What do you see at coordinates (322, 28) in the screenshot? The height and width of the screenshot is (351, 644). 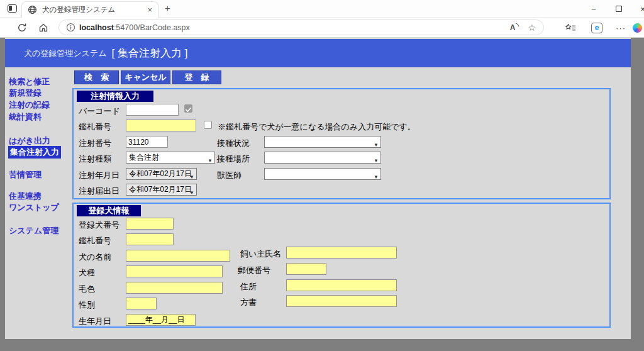 I see `browser-toolbar: localhost:54700/BarCode.aspx A ☆ e ···` at bounding box center [322, 28].